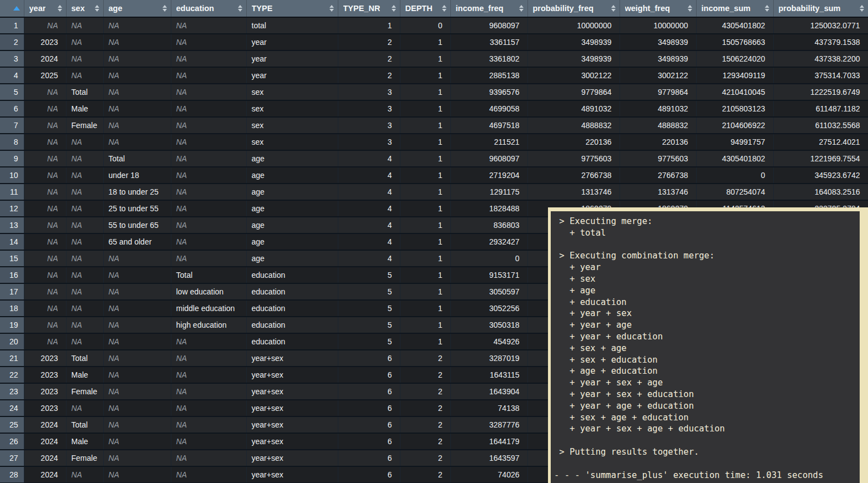 The height and width of the screenshot is (483, 868). What do you see at coordinates (573, 9) in the screenshot?
I see `column-header-probability_freq: probability_freq` at bounding box center [573, 9].